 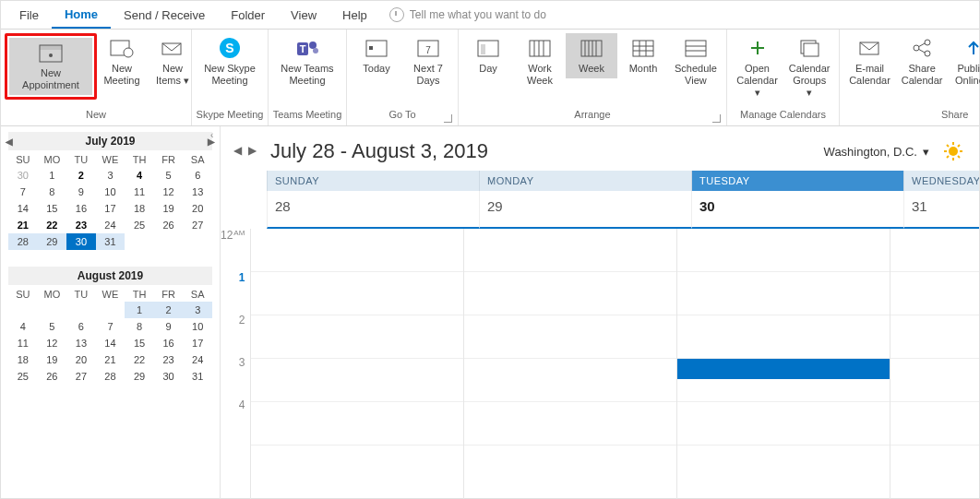 I want to click on month-button: Month, so click(x=643, y=55).